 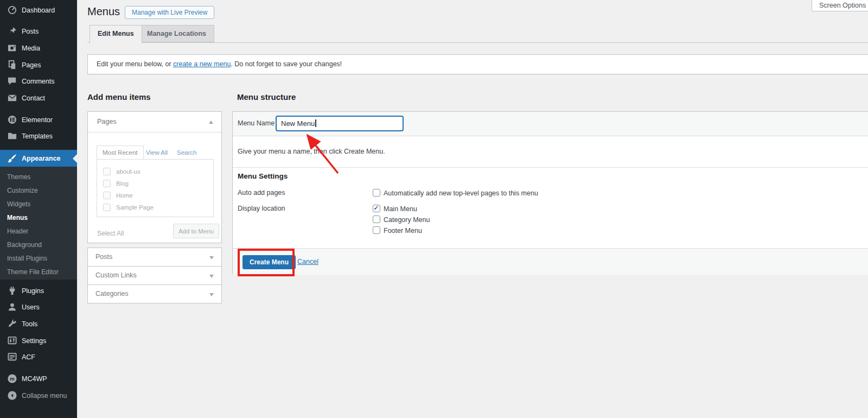 I want to click on create-new-menu-link: create a new menu, so click(x=202, y=64).